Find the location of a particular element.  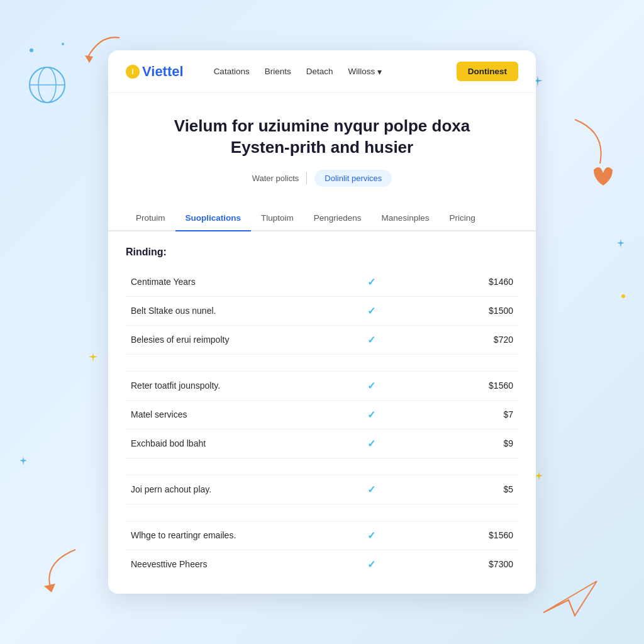

table-row: Joi pern achout play. ✓ $5 is located at coordinates (322, 489).